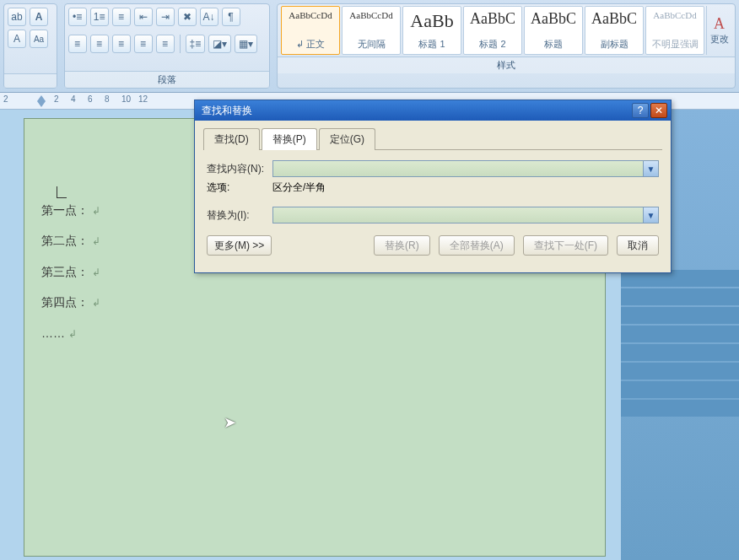 This screenshot has width=739, height=560. I want to click on align-left-button: ≡, so click(78, 44).